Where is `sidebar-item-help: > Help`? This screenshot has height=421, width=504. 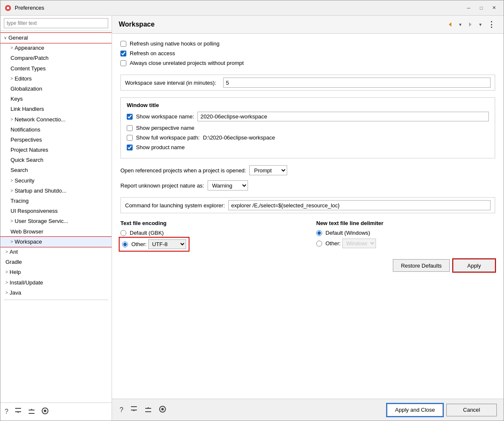
sidebar-item-help: > Help is located at coordinates (56, 272).